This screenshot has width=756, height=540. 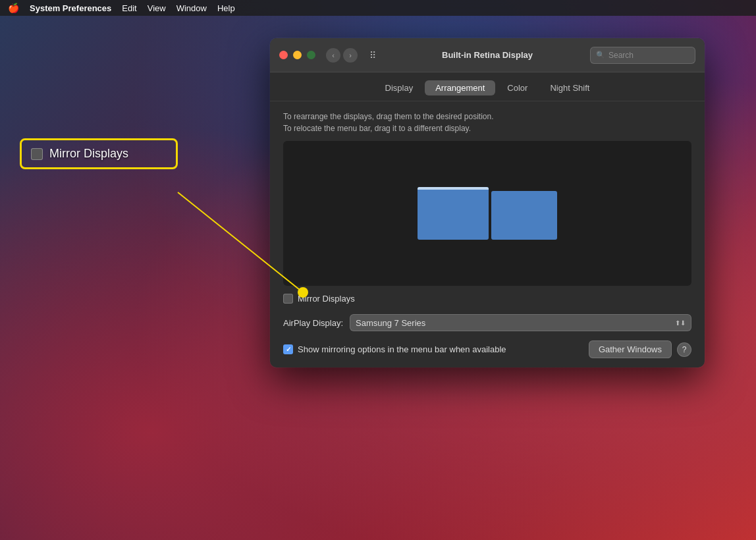 I want to click on bottom-options-row: ✓ Show mirroring options in the menu bar…, so click(x=487, y=349).